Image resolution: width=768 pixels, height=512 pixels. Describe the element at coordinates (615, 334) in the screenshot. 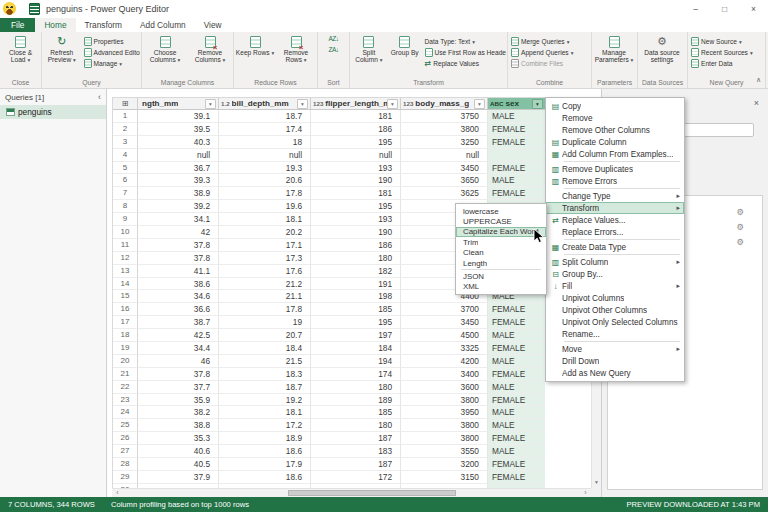

I see `menu-item-rename: Rename...` at that location.